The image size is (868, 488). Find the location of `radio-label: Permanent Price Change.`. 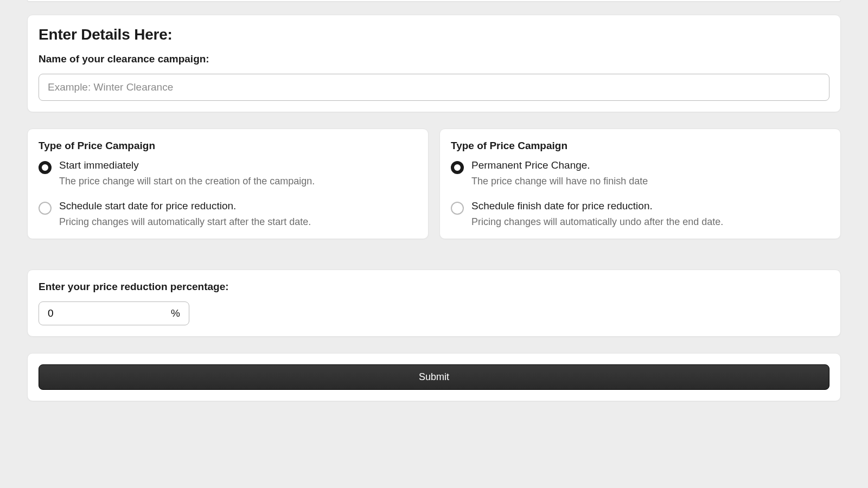

radio-label: Permanent Price Change. is located at coordinates (650, 165).